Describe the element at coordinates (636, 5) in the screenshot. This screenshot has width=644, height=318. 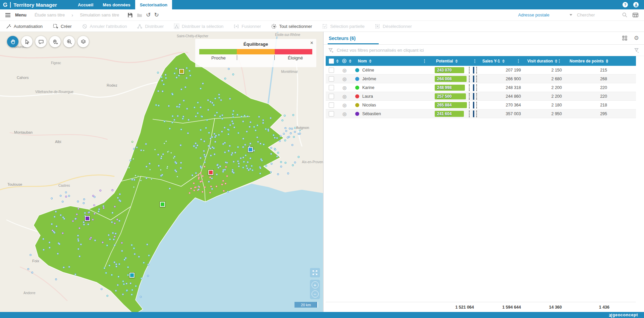
I see `user-icon` at that location.